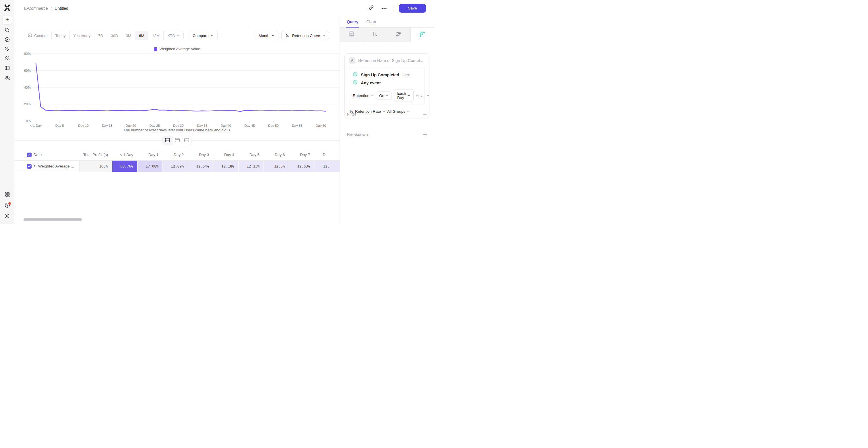 This screenshot has width=868, height=448. What do you see at coordinates (187, 141) in the screenshot?
I see `table-only-icon` at bounding box center [187, 141].